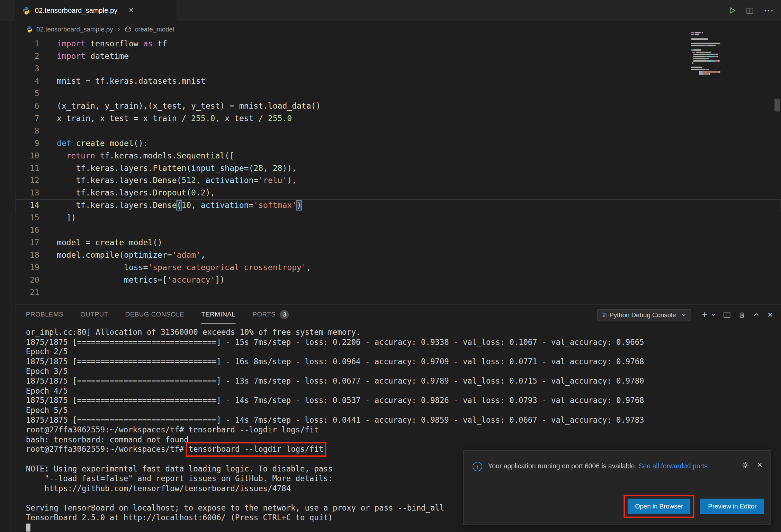 The height and width of the screenshot is (532, 781). Describe the element at coordinates (398, 193) in the screenshot. I see `code-line-13: 13 tf.keras.layers.Dropout(0.2),` at that location.